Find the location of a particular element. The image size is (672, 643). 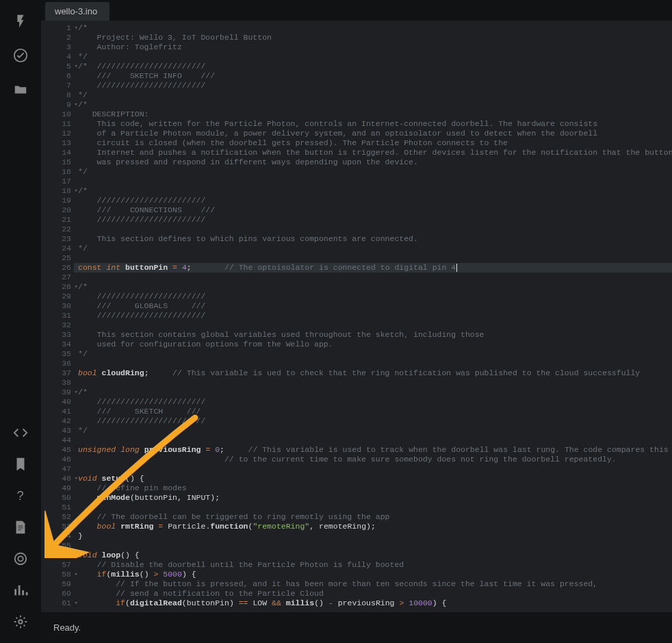

verify-icon is located at coordinates (21, 55).